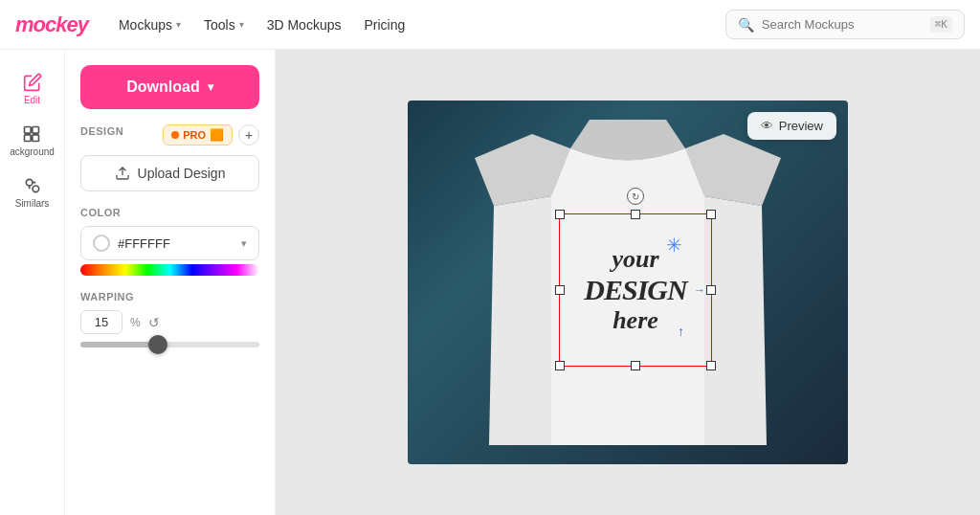  Describe the element at coordinates (170, 135) in the screenshot. I see `design-row: DESIGN PRO 🟧 +` at that location.